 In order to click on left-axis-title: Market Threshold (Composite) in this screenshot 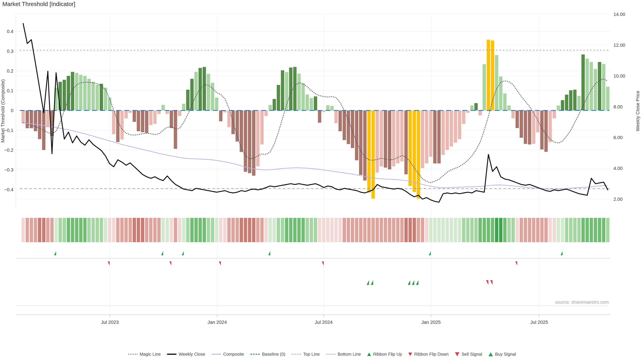, I will do `click(3, 111)`.